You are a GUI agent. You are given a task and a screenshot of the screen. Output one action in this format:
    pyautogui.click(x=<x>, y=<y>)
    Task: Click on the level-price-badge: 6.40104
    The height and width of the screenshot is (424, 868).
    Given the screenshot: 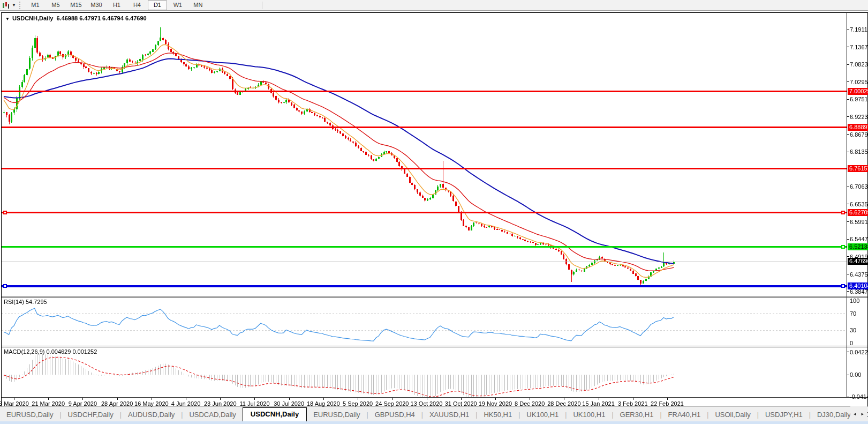 What is the action you would take?
    pyautogui.click(x=858, y=286)
    